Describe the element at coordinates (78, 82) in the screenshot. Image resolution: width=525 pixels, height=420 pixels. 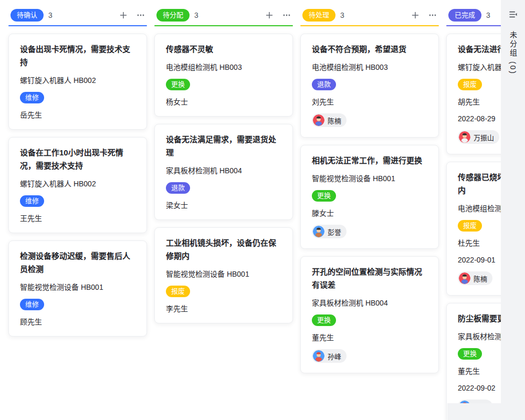
I see `kanban-card: 设备出现卡死情况，需要技术支持 螺钉旋入机器人 HB002 维修 岳先生` at that location.